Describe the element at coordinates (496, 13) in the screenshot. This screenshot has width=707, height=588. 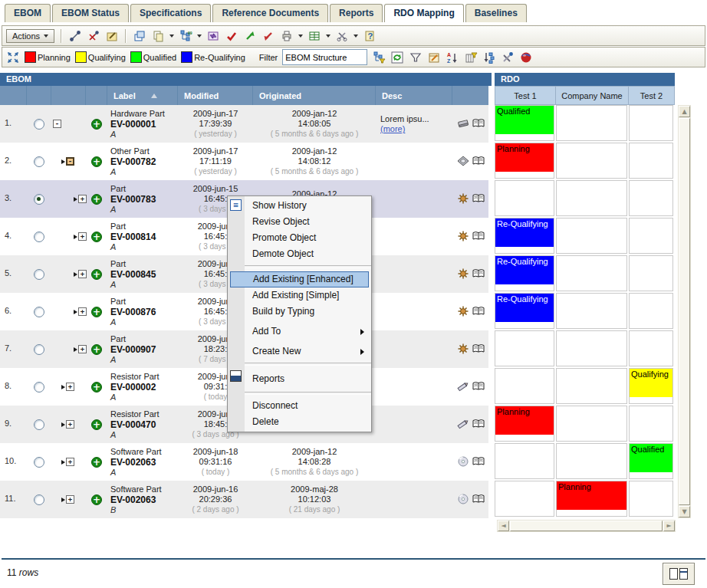
I see `tab-baselines: Baselines` at that location.